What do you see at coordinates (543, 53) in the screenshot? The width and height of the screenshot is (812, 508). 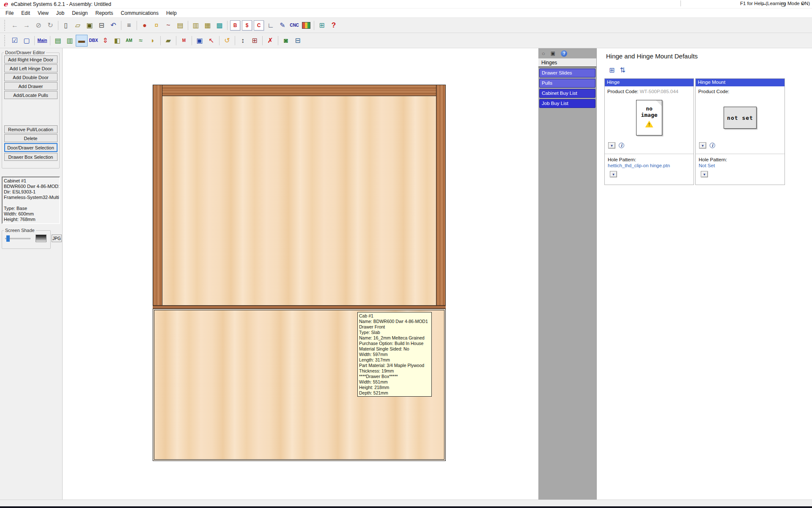 I see `pin-icon: ○` at bounding box center [543, 53].